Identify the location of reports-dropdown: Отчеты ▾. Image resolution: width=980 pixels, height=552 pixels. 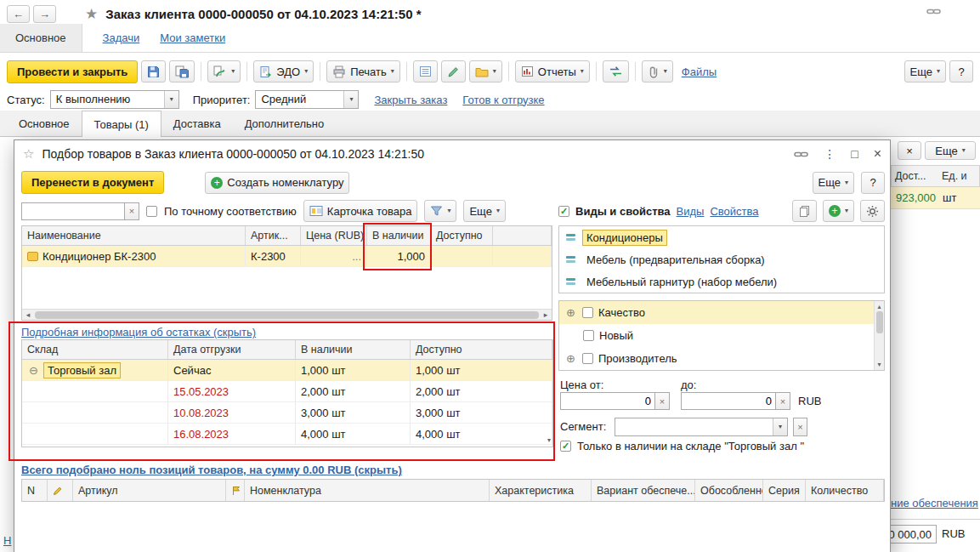
(552, 71).